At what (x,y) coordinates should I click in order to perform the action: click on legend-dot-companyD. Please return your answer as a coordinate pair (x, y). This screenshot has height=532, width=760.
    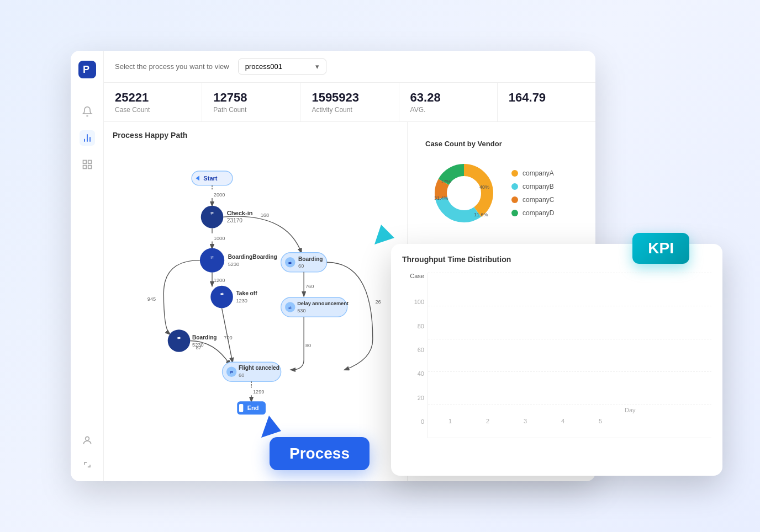
    Looking at the image, I should click on (515, 213).